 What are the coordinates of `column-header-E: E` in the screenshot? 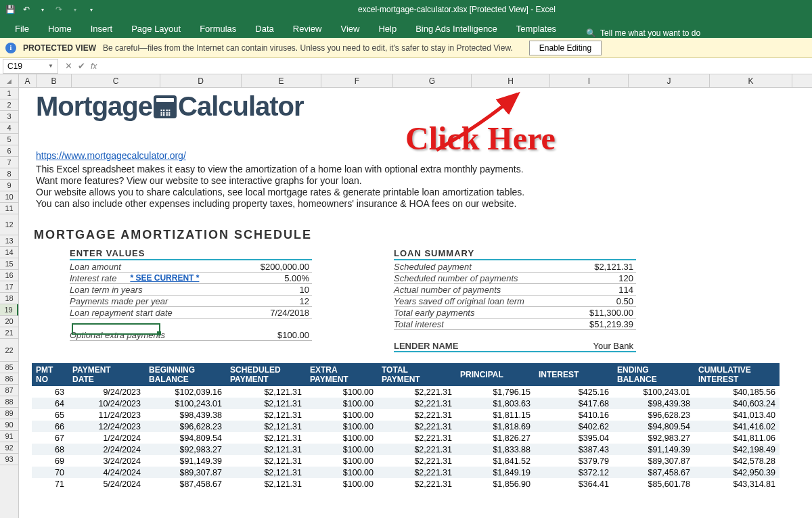 It's located at (281, 81).